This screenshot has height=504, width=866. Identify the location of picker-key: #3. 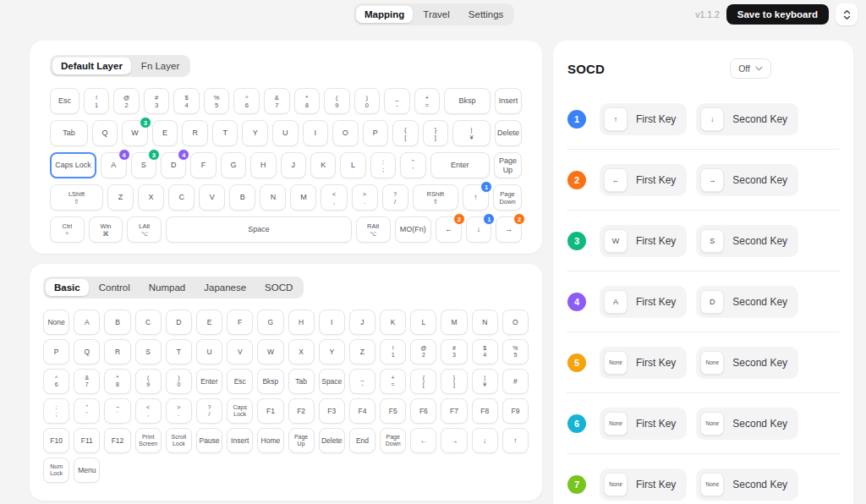
(453, 352).